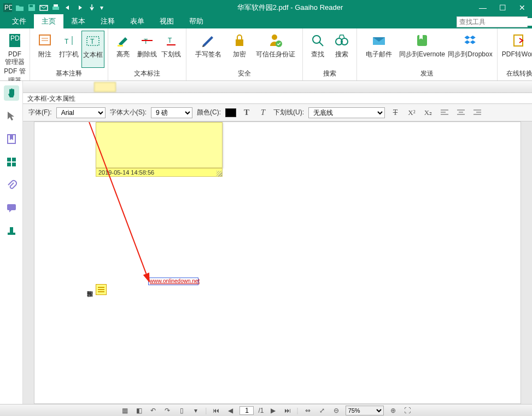 Image resolution: width=532 pixels, height=416 pixels. I want to click on fit-width-icon: ⇔, so click(308, 411).